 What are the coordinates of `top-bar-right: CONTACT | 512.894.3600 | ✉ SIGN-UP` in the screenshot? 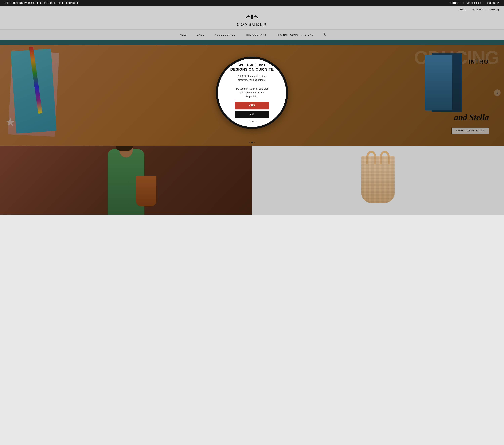 It's located at (474, 3).